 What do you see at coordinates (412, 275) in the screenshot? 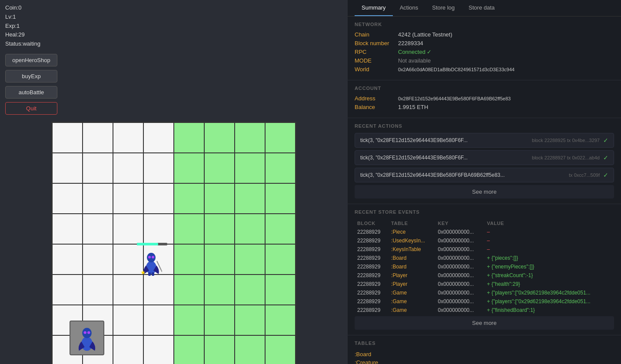
I see `event-table-5: :Player` at bounding box center [412, 275].